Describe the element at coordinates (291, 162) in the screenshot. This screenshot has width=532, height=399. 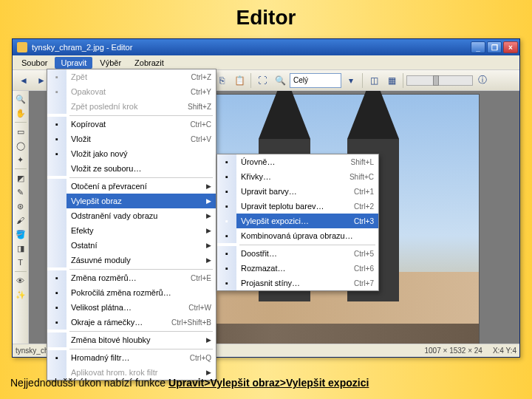
I see `menu-item-label: Úrovně…` at that location.